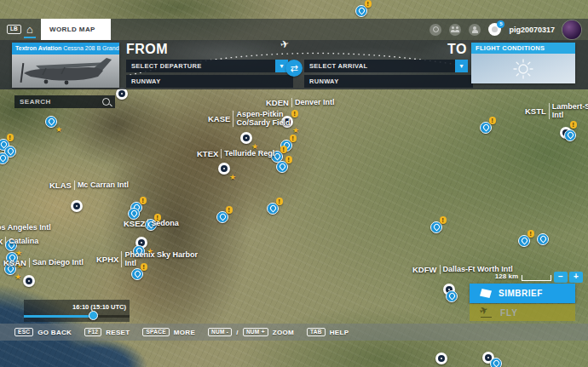  What do you see at coordinates (155, 332) in the screenshot?
I see `key-badge: SPACE` at bounding box center [155, 332].